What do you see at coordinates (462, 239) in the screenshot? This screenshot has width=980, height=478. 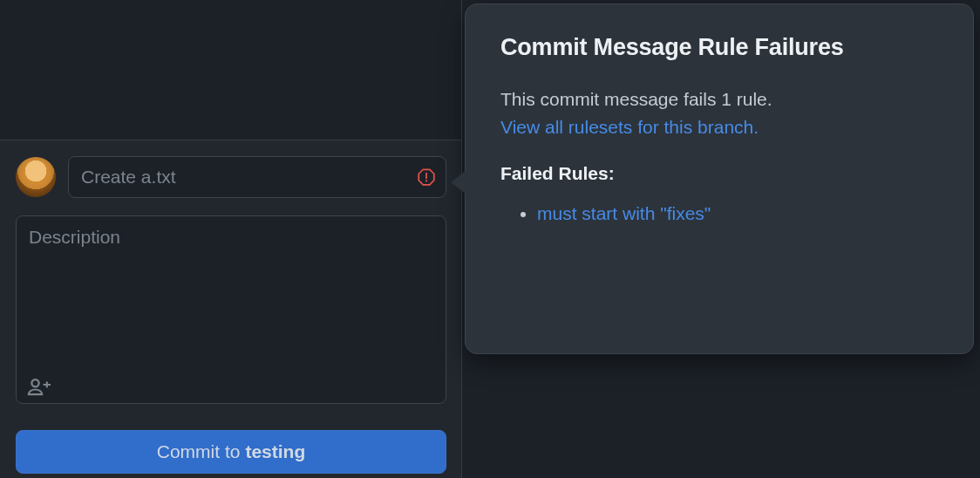 I see `panel-divider` at bounding box center [462, 239].